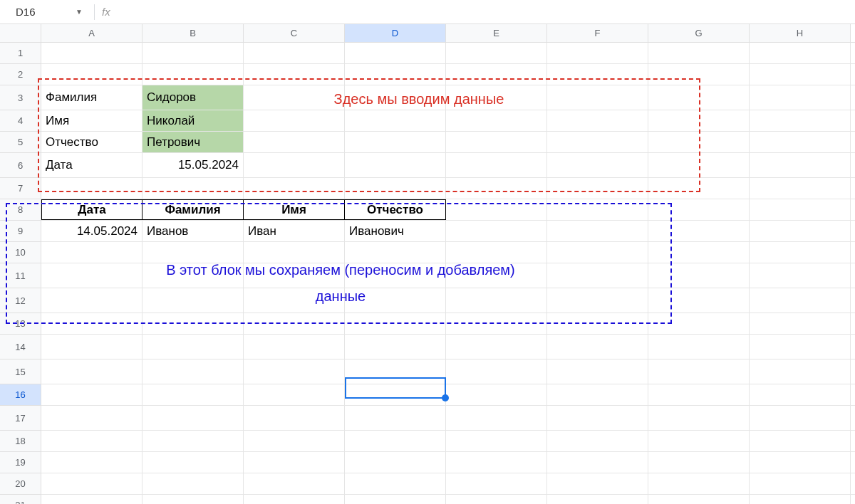 The width and height of the screenshot is (855, 504). What do you see at coordinates (92, 33) in the screenshot?
I see `col-header-A: A` at bounding box center [92, 33].